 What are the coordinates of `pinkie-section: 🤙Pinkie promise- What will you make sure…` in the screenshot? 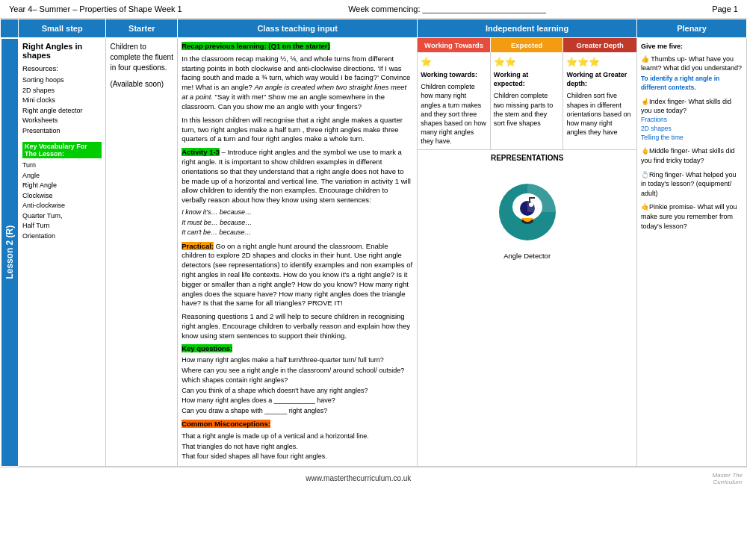 It's located at (692, 217).